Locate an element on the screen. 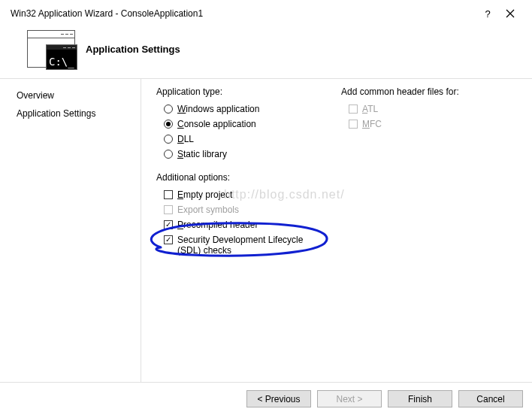  close-icon is located at coordinates (510, 14).